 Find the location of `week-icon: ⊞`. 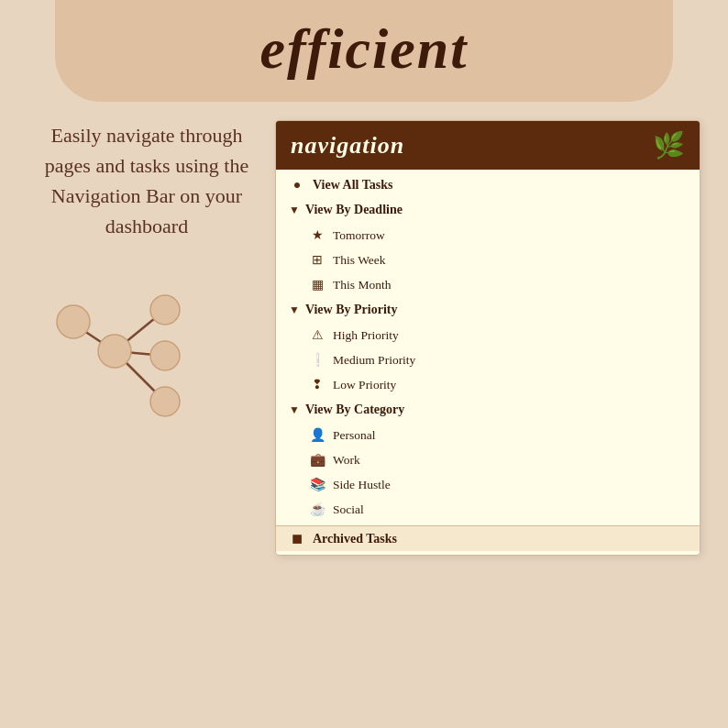

week-icon: ⊞ is located at coordinates (317, 260).